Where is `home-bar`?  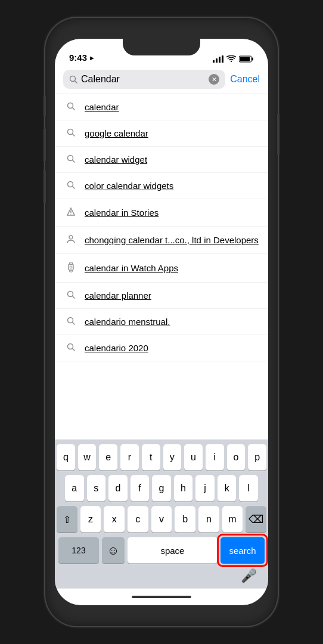
home-bar is located at coordinates (162, 597).